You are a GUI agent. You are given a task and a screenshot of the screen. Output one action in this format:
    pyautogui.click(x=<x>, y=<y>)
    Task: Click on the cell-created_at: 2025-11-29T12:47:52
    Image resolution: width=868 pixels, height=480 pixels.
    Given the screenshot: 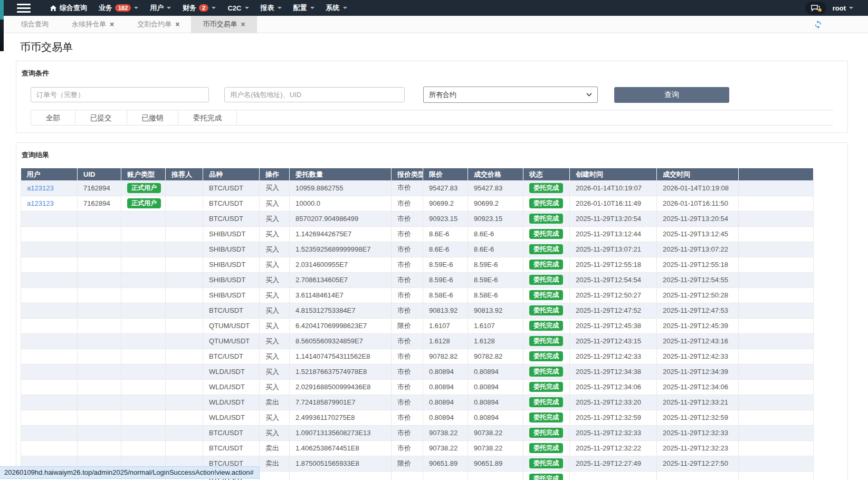 What is the action you would take?
    pyautogui.click(x=613, y=310)
    